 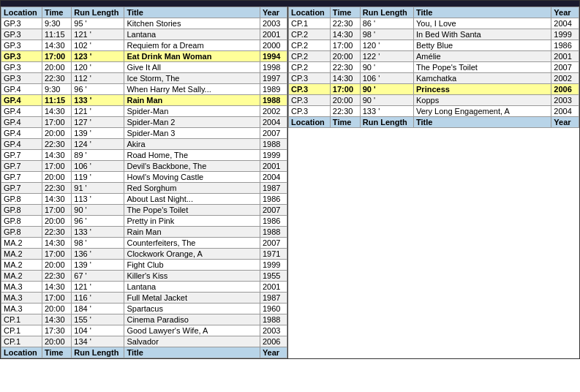 I want to click on right-cell-3: In Bed With Santa, so click(x=483, y=35).